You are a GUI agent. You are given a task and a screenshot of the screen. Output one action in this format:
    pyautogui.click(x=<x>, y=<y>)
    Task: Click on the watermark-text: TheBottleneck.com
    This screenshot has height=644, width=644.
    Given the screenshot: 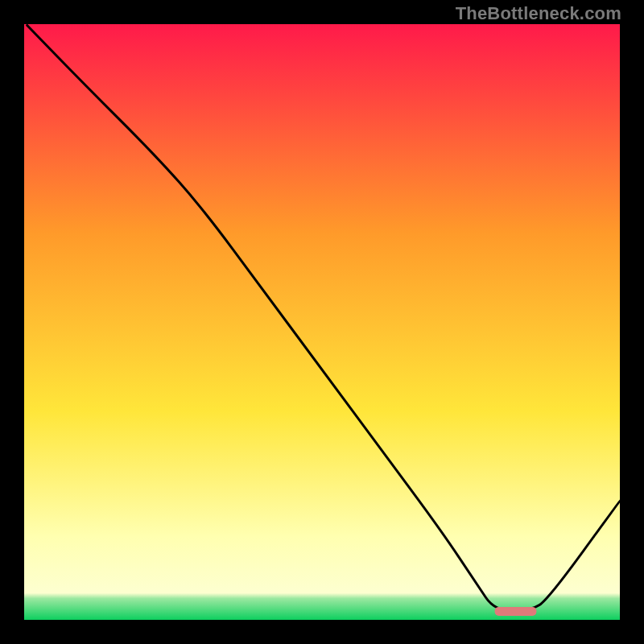 What is the action you would take?
    pyautogui.click(x=539, y=14)
    